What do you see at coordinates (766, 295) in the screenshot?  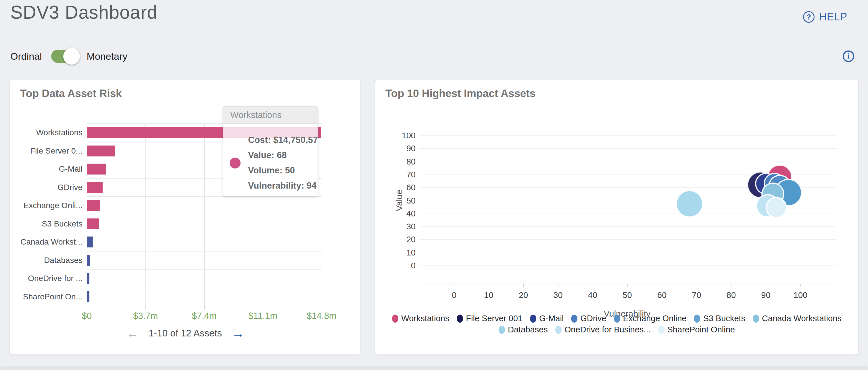 I see `x-tick-label: 90` at bounding box center [766, 295].